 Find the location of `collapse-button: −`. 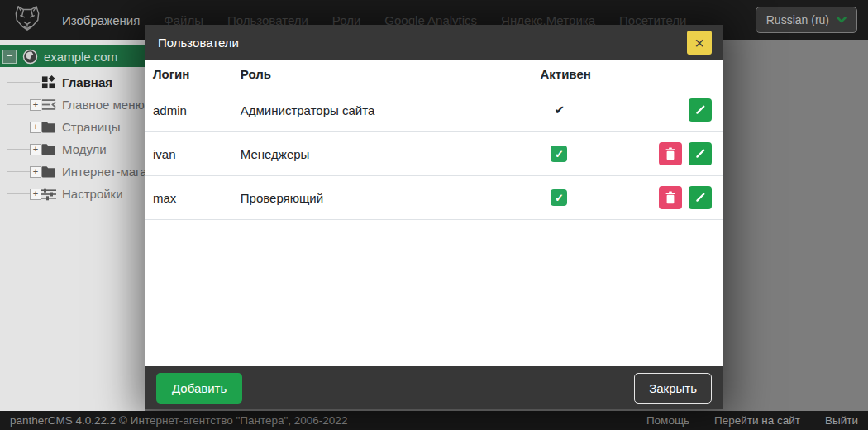

collapse-button: − is located at coordinates (10, 56).